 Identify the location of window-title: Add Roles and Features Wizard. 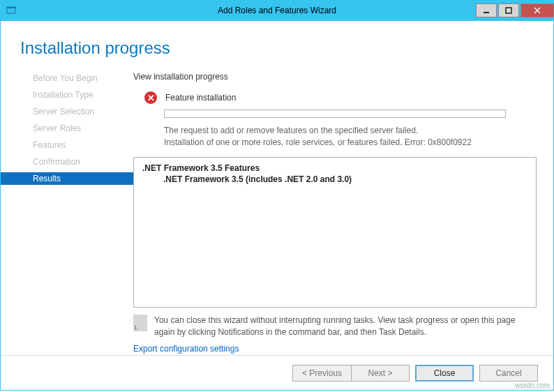
(277, 10).